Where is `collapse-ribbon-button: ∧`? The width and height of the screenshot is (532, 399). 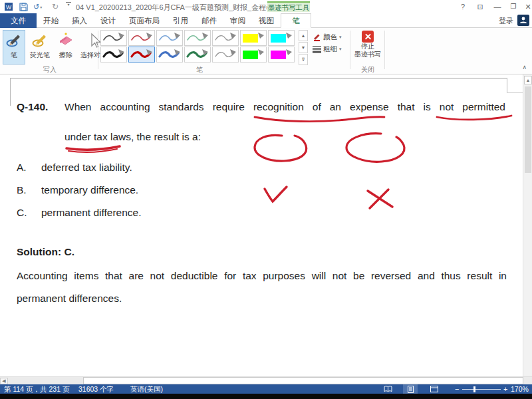 collapse-ribbon-button: ∧ is located at coordinates (524, 67).